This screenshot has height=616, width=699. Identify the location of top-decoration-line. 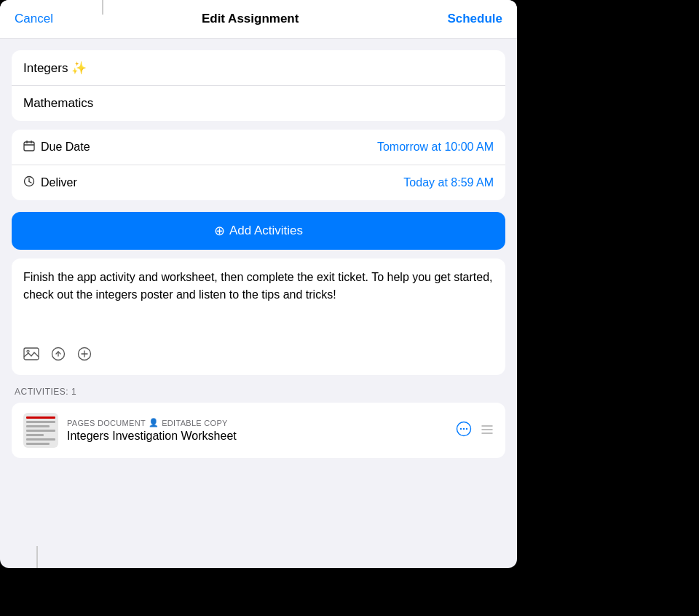
(103, 7).